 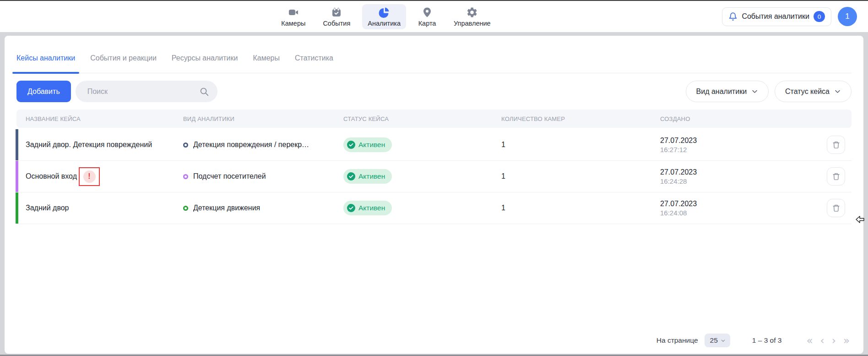 What do you see at coordinates (834, 341) in the screenshot?
I see `next-page-button: ›` at bounding box center [834, 341].